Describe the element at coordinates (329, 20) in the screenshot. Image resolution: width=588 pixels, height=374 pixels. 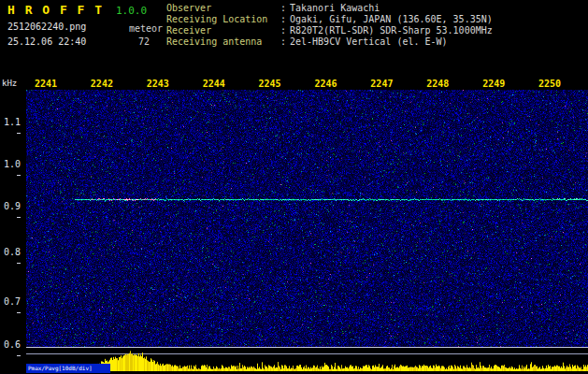
I see `info-row-location: Receiving Location:Ogaki, Gifu, JAPAN (1…` at that location.